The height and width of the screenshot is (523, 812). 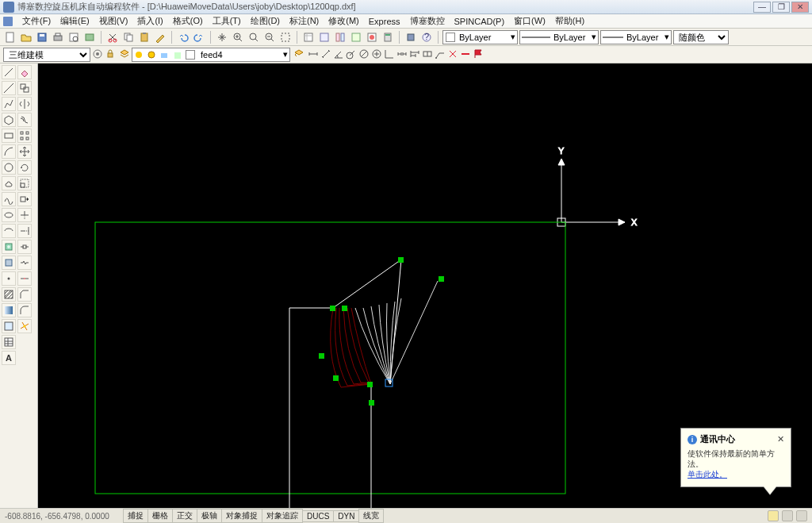 What do you see at coordinates (9, 152) in the screenshot?
I see `arc-icon` at bounding box center [9, 152].